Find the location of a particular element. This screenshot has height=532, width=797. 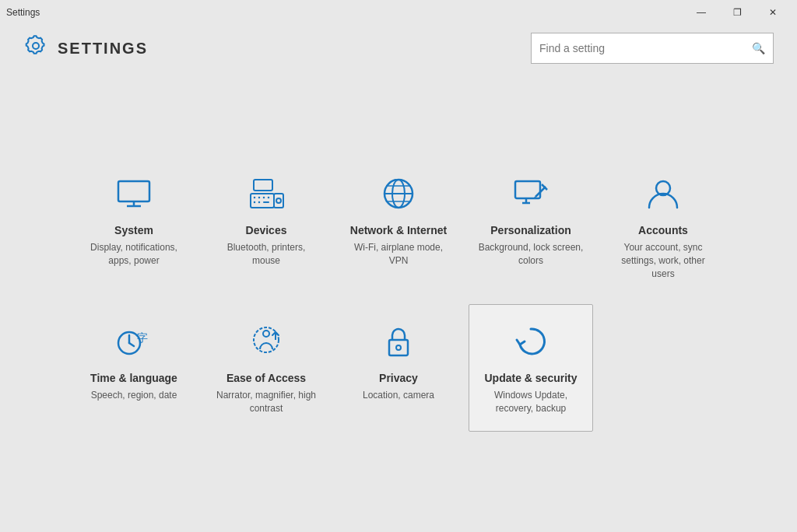

time-language-icon: 字 is located at coordinates (134, 341).